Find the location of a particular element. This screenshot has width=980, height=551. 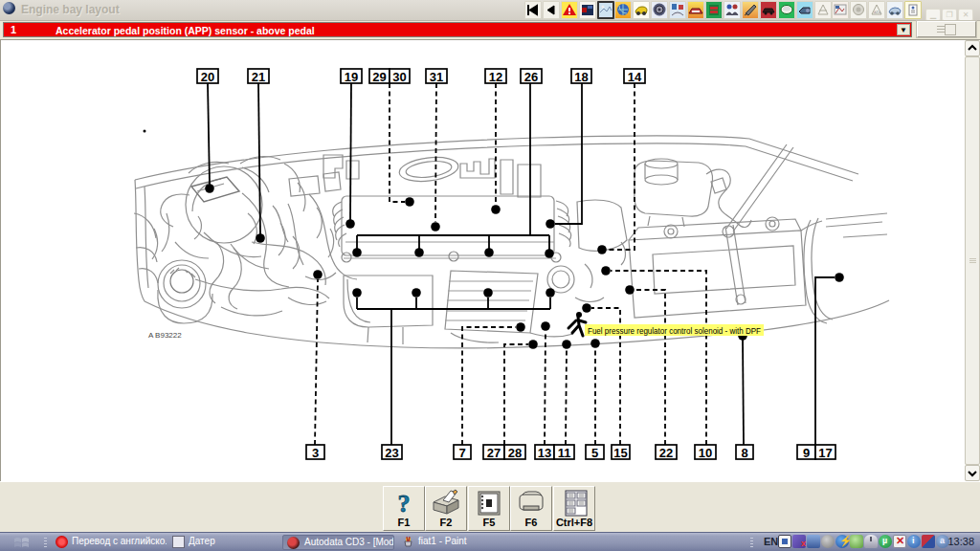

svg-text: 26 is located at coordinates (531, 77).